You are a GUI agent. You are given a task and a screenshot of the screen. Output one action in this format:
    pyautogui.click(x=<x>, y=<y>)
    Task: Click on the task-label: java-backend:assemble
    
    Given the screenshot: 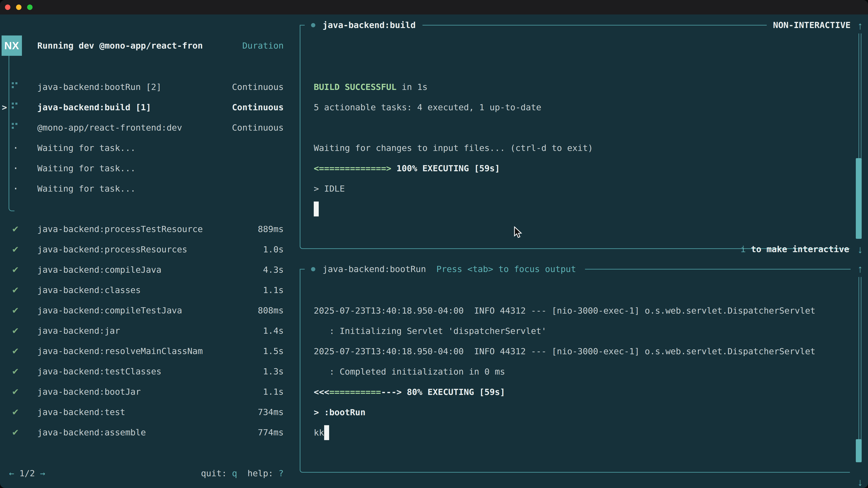 What is the action you would take?
    pyautogui.click(x=92, y=432)
    